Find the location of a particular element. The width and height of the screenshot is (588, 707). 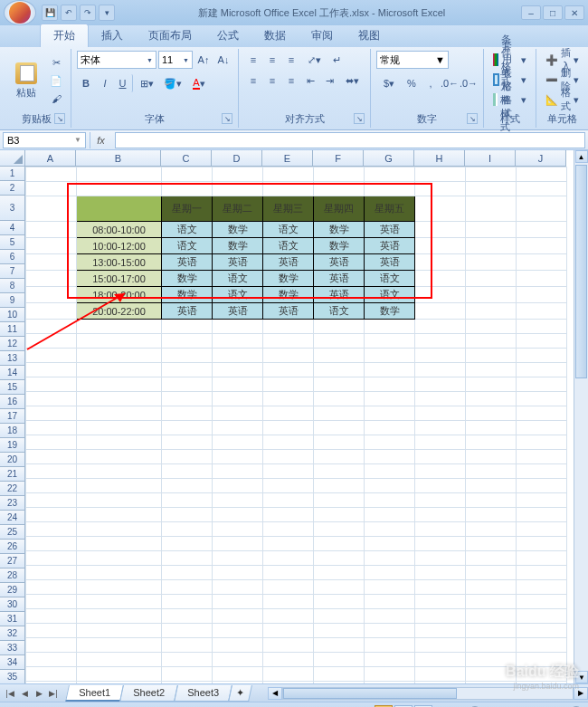

row-head-6: 6 is located at coordinates (13, 257).